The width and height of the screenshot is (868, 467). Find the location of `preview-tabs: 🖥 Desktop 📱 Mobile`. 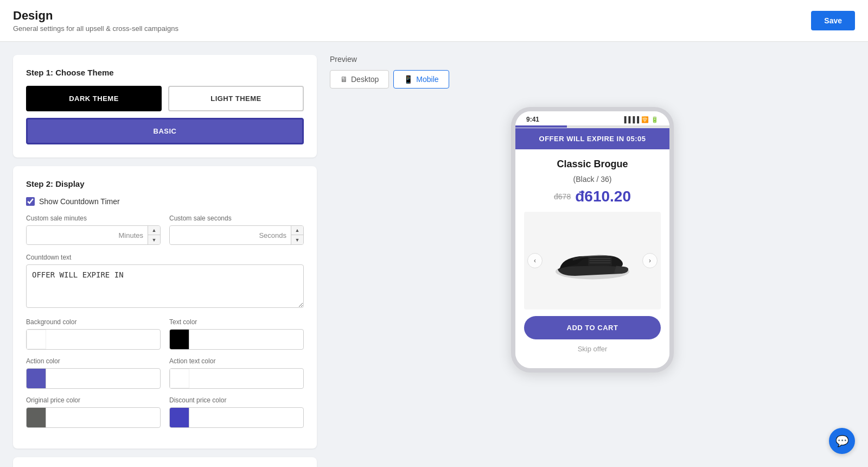

preview-tabs: 🖥 Desktop 📱 Mobile is located at coordinates (592, 79).